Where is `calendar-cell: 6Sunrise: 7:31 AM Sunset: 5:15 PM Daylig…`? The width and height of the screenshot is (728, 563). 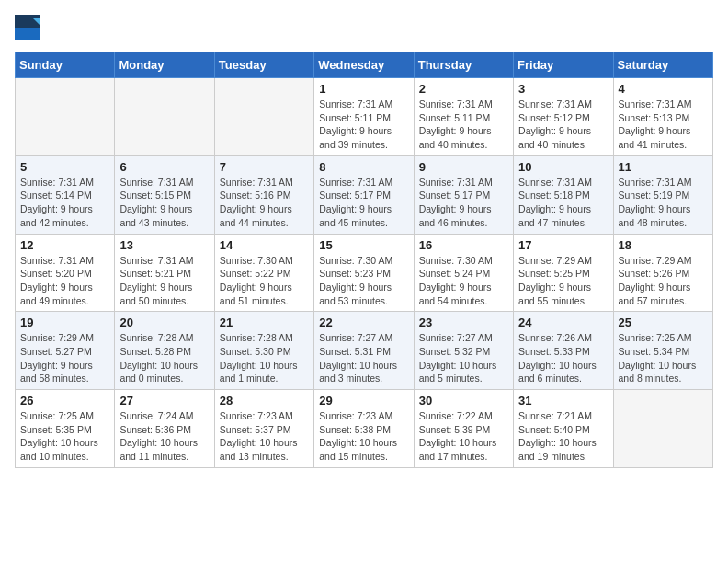
calendar-cell: 6Sunrise: 7:31 AM Sunset: 5:15 PM Daylig… is located at coordinates (165, 195).